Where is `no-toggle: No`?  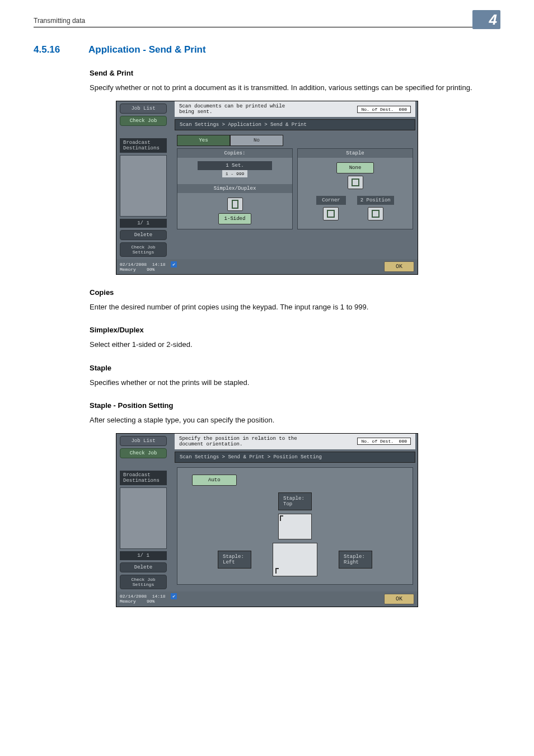
no-toggle: No is located at coordinates (256, 140).